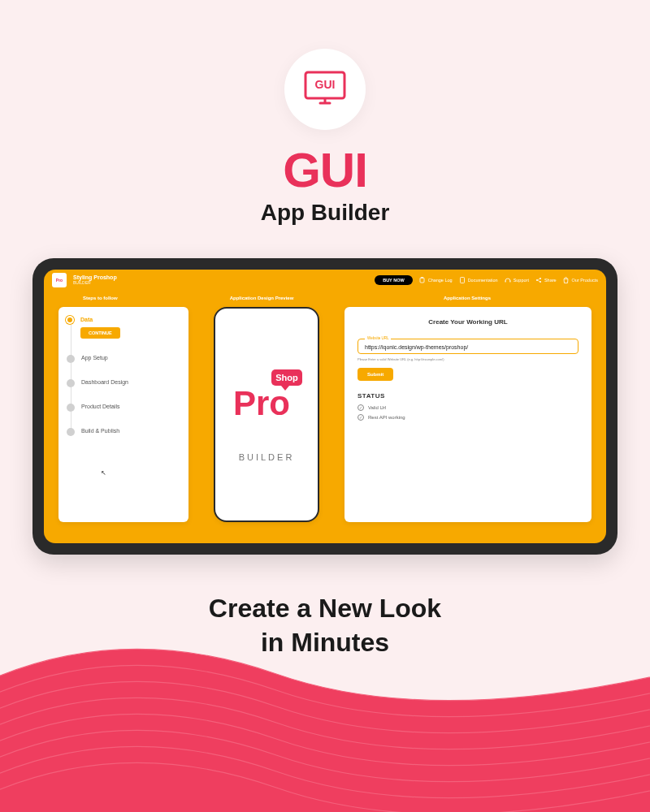 The image size is (650, 812). What do you see at coordinates (124, 432) in the screenshot?
I see `step-build-publish: Build & Publish` at bounding box center [124, 432].